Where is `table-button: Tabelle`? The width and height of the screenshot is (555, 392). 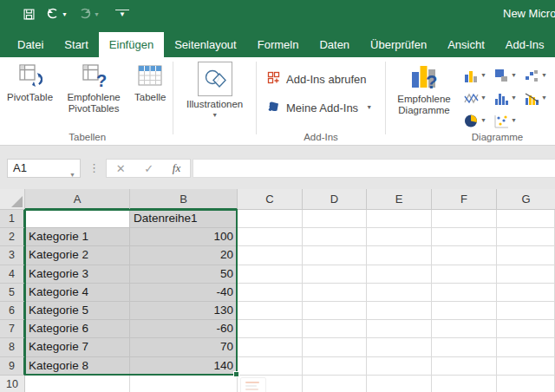
table-button: Tabelle is located at coordinates (150, 80).